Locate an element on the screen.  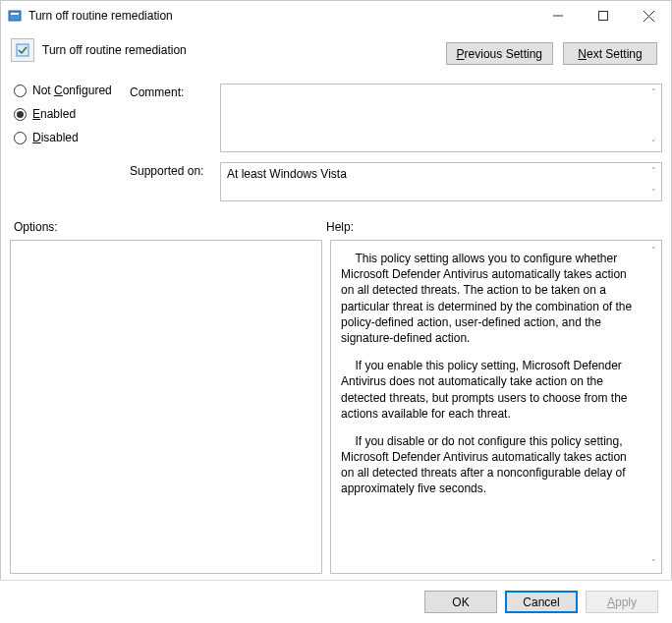
header-left: Turn off routine remediation is located at coordinates (224, 50).